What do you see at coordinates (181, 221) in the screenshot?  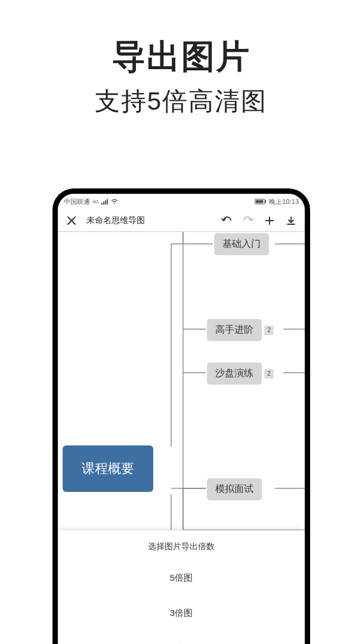 I see `app-toolbar: 未命名思维导图` at bounding box center [181, 221].